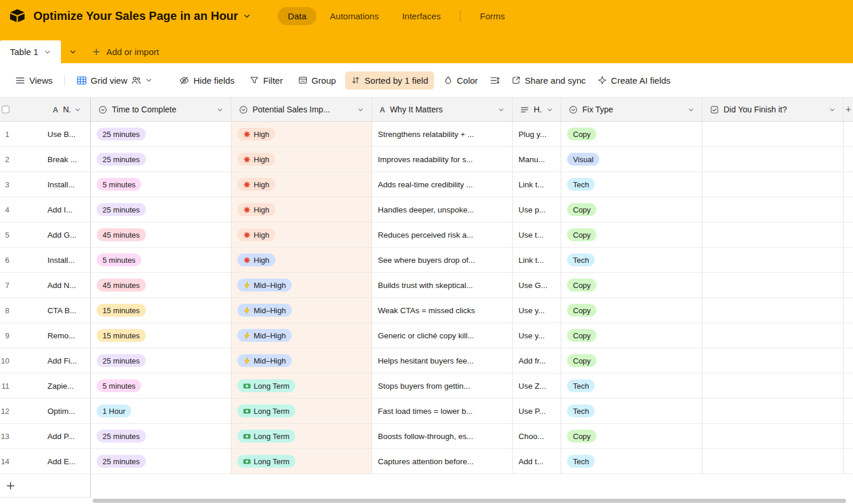 The image size is (853, 504). What do you see at coordinates (537, 159) in the screenshot?
I see `how-cell: Manu...` at bounding box center [537, 159].